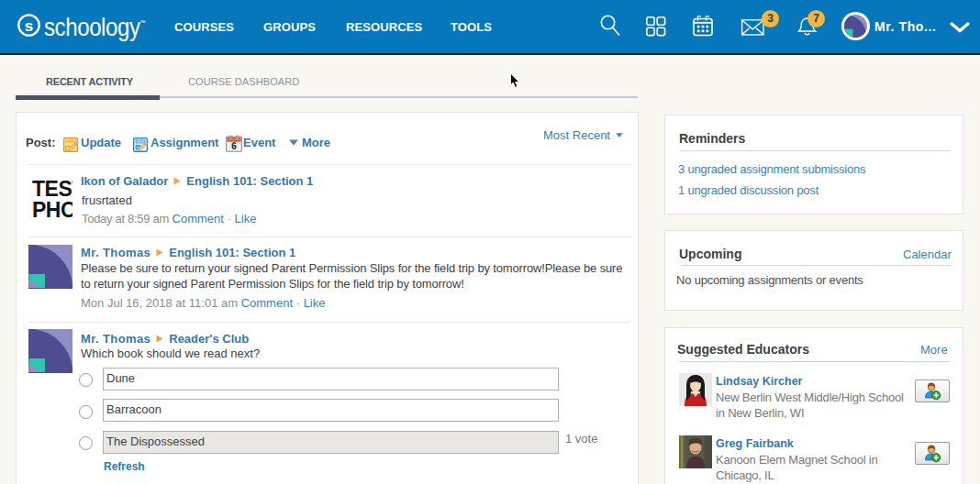 Image resolution: width=980 pixels, height=484 pixels. I want to click on svg-text: 6, so click(234, 147).